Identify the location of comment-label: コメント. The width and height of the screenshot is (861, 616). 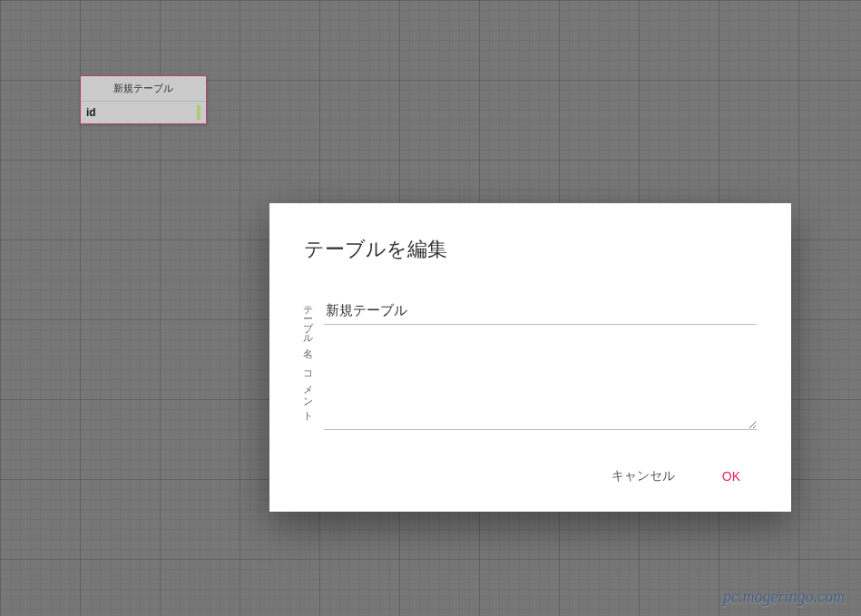
(309, 399).